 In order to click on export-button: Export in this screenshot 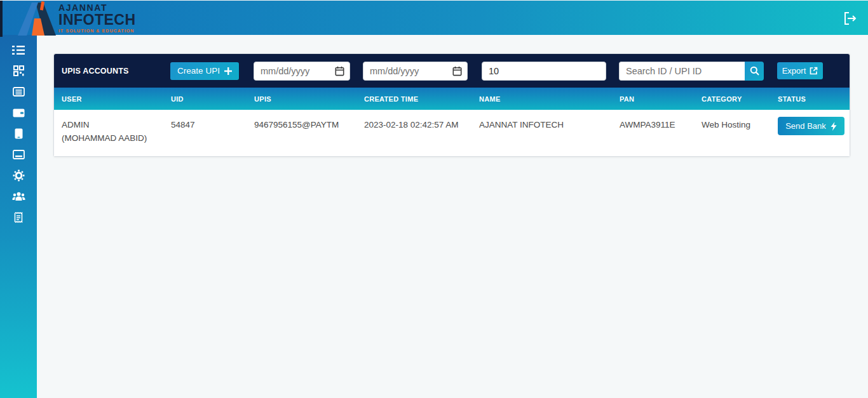, I will do `click(800, 71)`.